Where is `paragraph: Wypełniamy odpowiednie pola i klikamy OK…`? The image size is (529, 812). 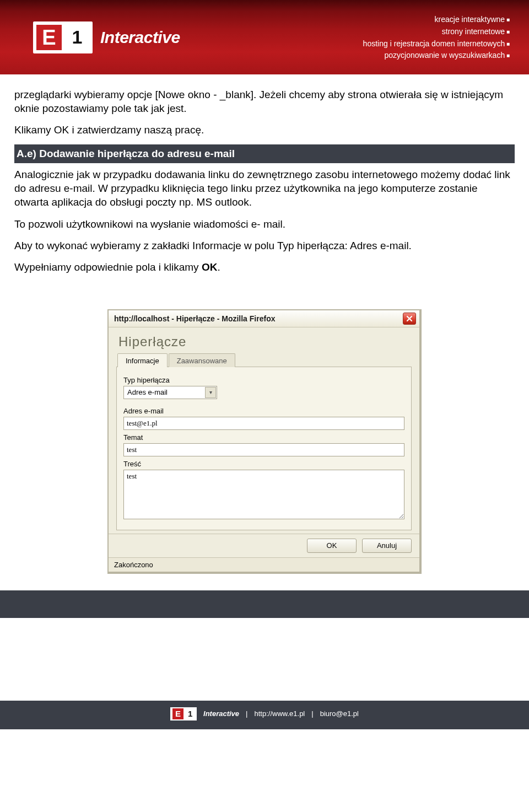
paragraph: Wypełniamy odpowiednie pola i klikamy OK… is located at coordinates (264, 267).